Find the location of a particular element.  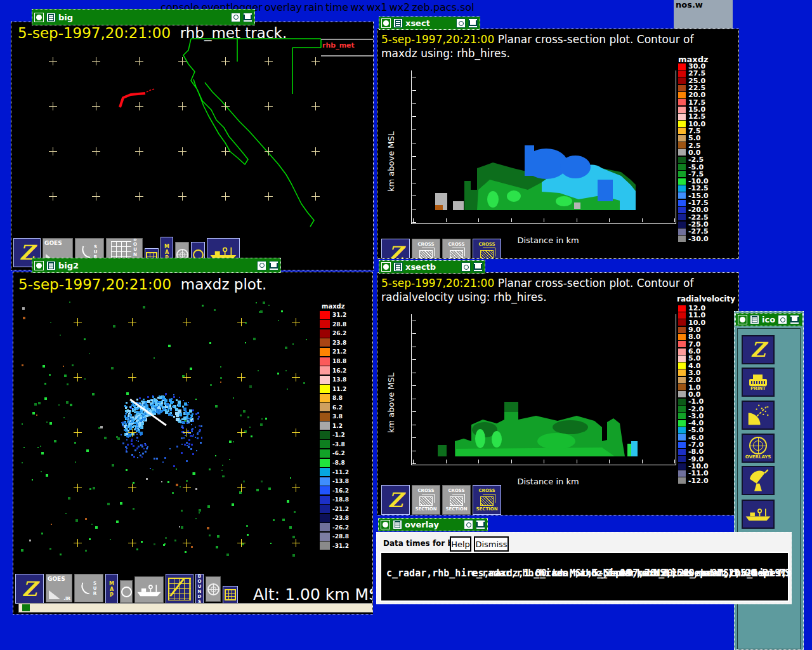

circle-button is located at coordinates (126, 592).